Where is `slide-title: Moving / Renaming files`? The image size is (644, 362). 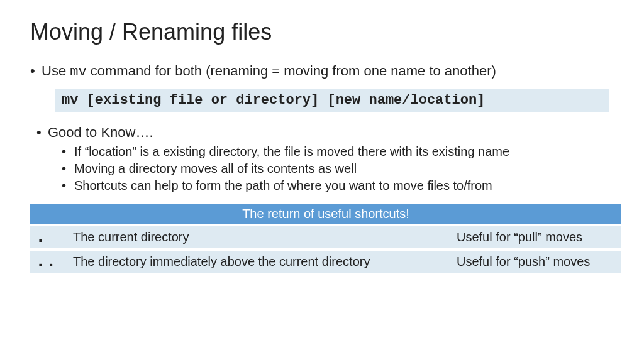
slide-title: Moving / Renaming files is located at coordinates (322, 32).